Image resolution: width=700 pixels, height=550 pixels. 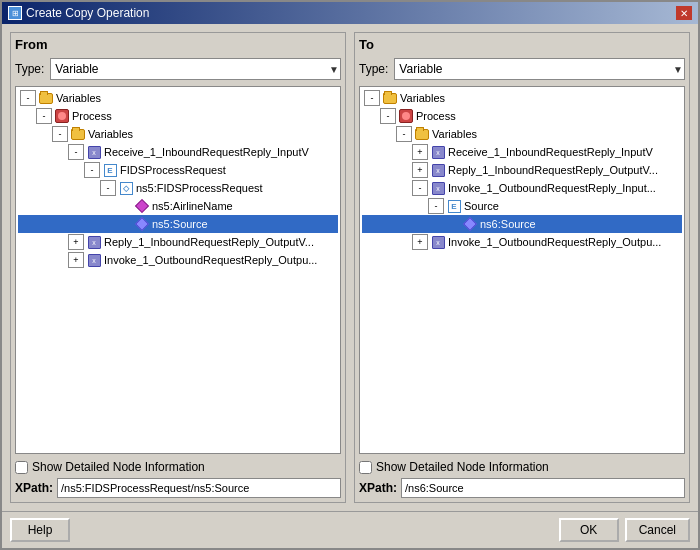 What do you see at coordinates (30, 69) in the screenshot?
I see `from-type-label: Type:` at bounding box center [30, 69].